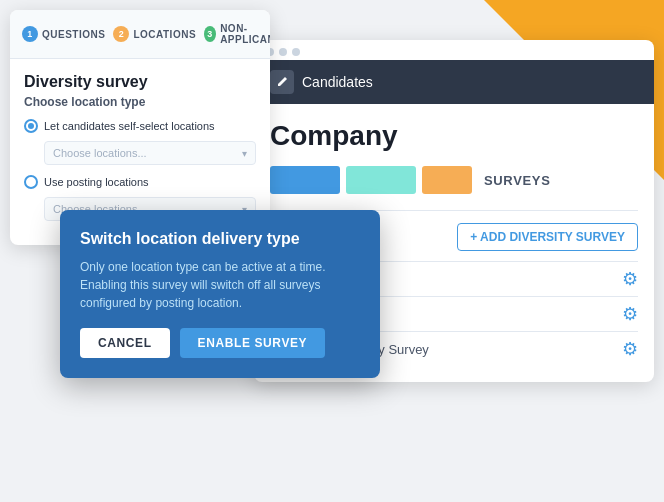  I want to click on gear-icon-2: ⚙, so click(630, 314).